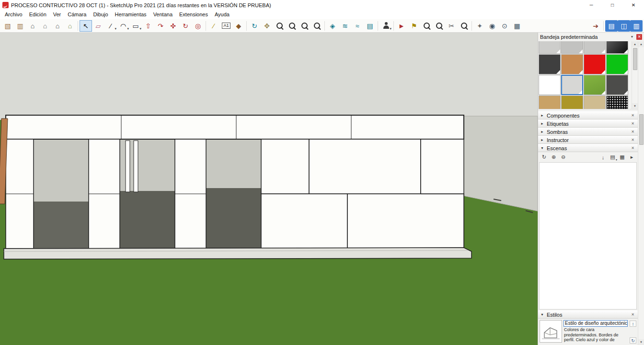 The image size is (644, 345). I want to click on line-tool: ∕ ▾, so click(111, 26).